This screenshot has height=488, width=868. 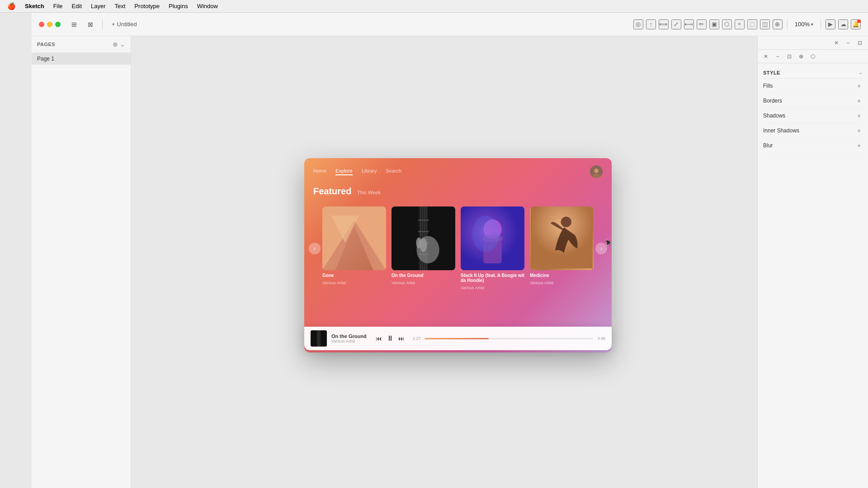 What do you see at coordinates (423, 246) in the screenshot?
I see `card-ground: On the Ground Various Artist` at bounding box center [423, 246].